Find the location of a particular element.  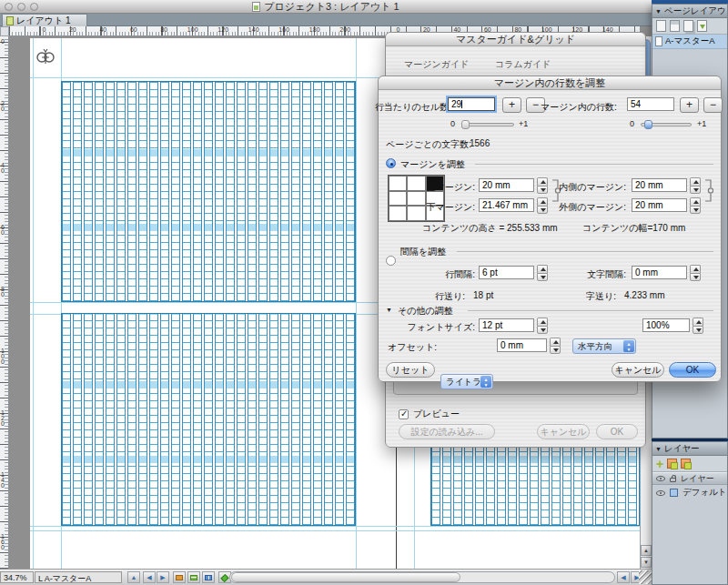

horizontal-scale-input: 100% is located at coordinates (666, 326).